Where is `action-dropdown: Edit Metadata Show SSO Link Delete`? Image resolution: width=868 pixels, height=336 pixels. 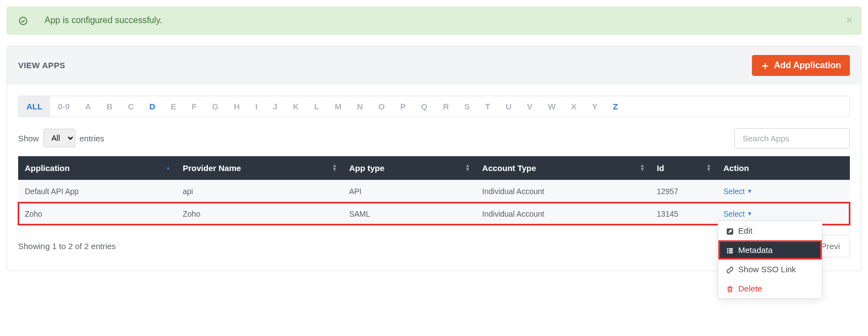 action-dropdown: Edit Metadata Show SSO Link Delete is located at coordinates (770, 249).